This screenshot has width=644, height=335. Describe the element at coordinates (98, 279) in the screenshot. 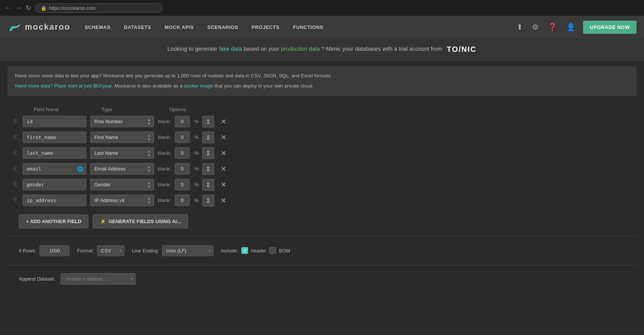

I see `dataset-select: choose a dataset...` at that location.